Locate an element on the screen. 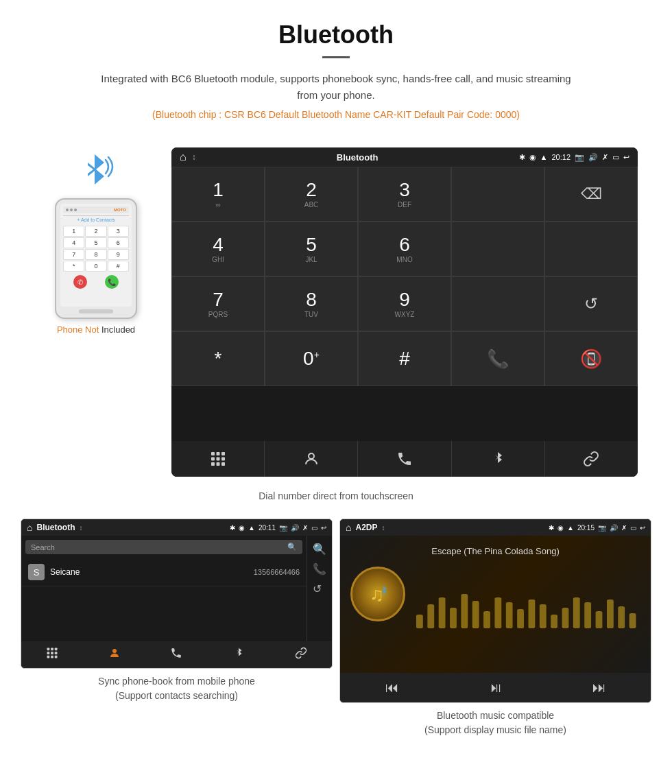  music-song-title: Escape (The Pina Colada Song) is located at coordinates (495, 551).